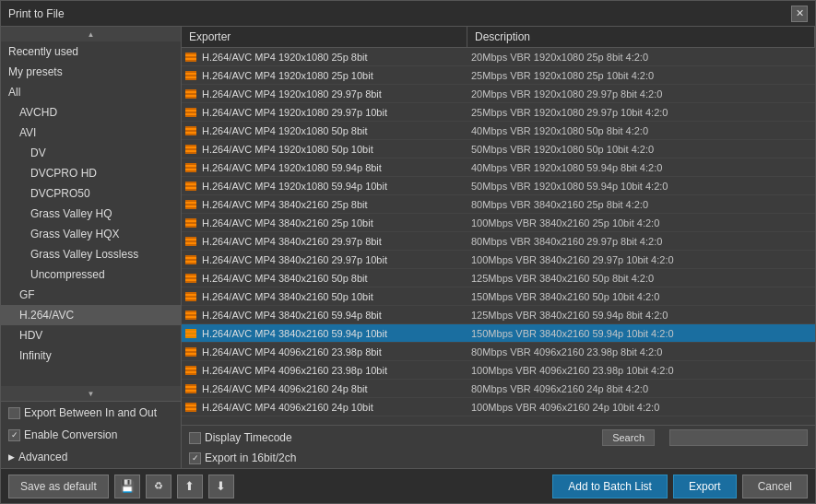  Describe the element at coordinates (242, 458) in the screenshot. I see `export-16bit-option: ✓ Export in 16bit/2ch` at that location.